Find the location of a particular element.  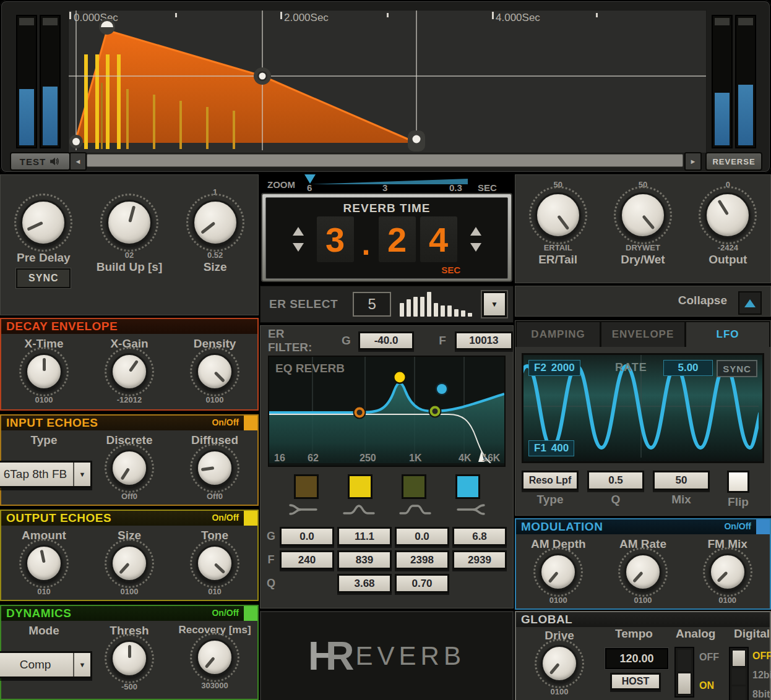

dry-wet-knob is located at coordinates (643, 215).